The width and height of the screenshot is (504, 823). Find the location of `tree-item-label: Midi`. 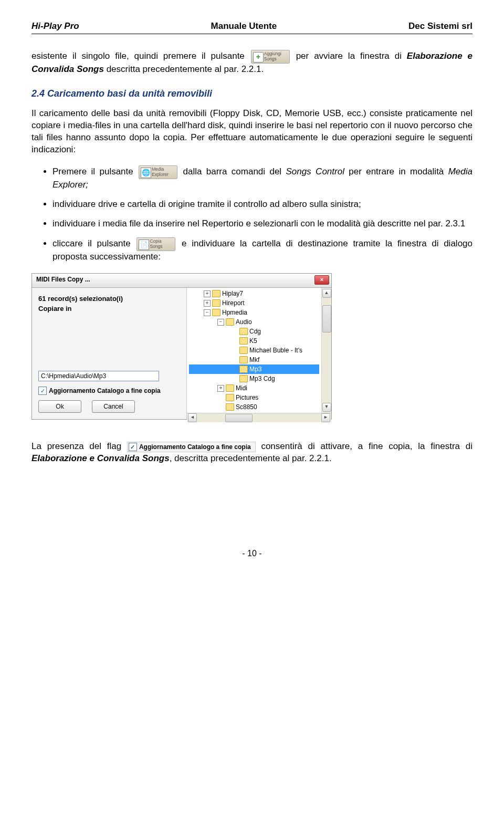

tree-item-label: Midi is located at coordinates (242, 388).